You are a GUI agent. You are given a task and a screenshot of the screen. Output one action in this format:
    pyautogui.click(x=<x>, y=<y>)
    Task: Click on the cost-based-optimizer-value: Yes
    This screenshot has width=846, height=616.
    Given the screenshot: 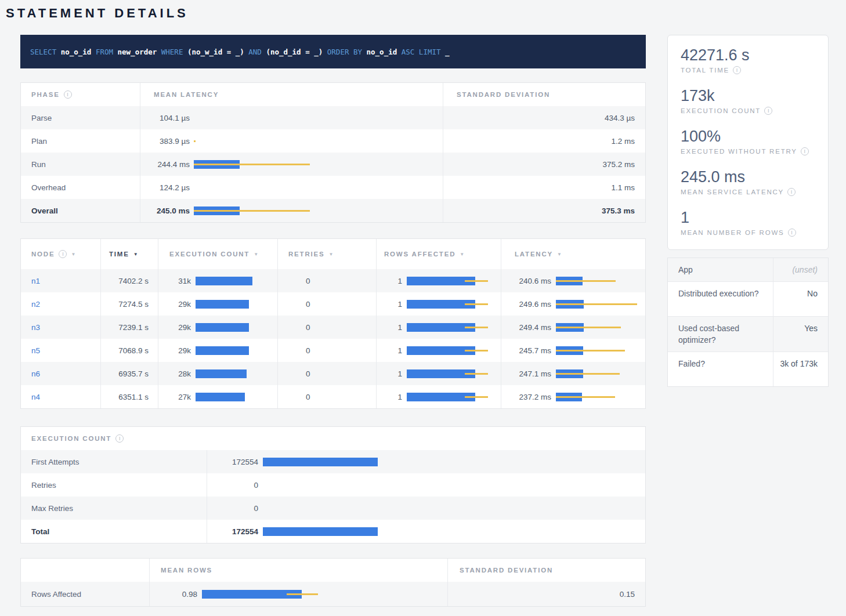 What is the action you would take?
    pyautogui.click(x=801, y=334)
    